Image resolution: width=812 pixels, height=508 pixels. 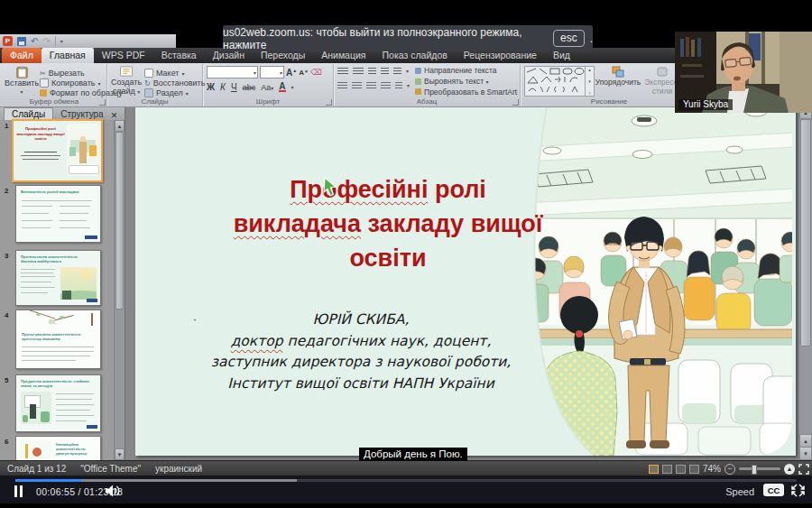 What do you see at coordinates (124, 56) in the screenshot?
I see `tab-wps-pdf: WPS PDF` at bounding box center [124, 56].